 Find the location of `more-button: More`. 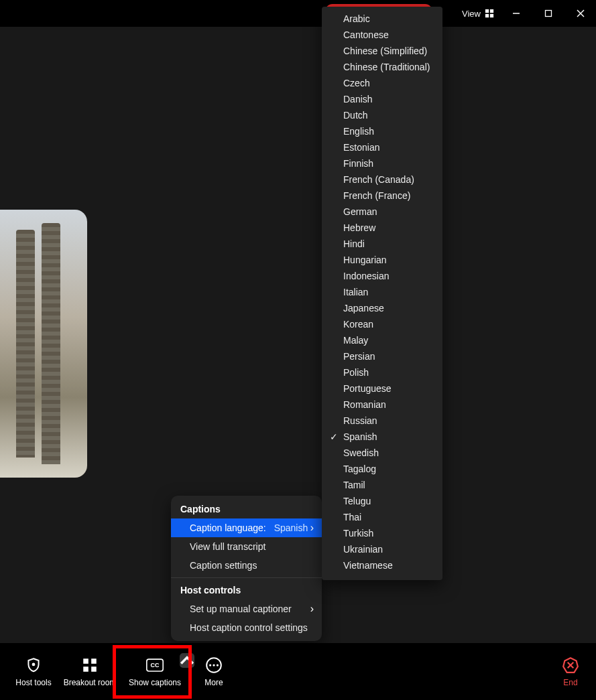

more-button: More is located at coordinates (214, 672).